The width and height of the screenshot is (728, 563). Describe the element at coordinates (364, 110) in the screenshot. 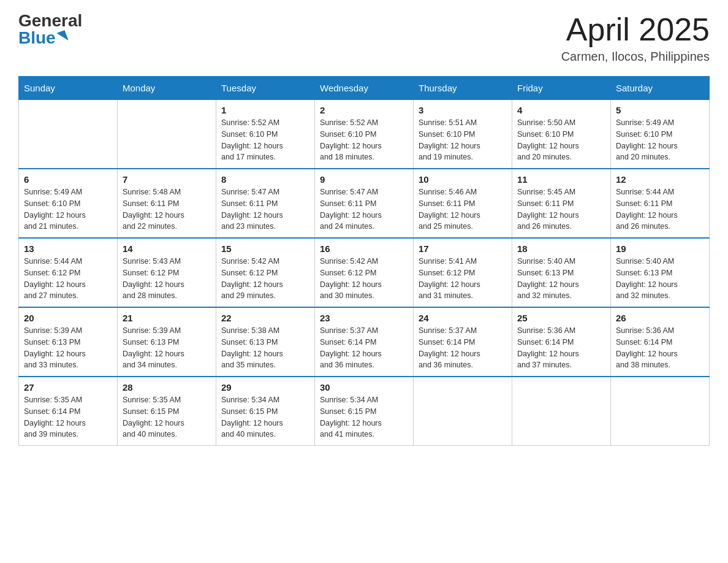

I see `day-number: 2` at that location.